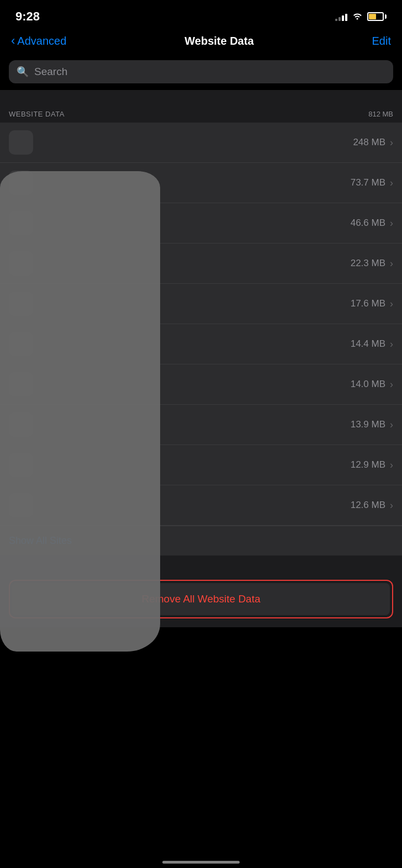 The width and height of the screenshot is (402, 868). Describe the element at coordinates (201, 142) in the screenshot. I see `table-row: 248 MB ›` at that location.